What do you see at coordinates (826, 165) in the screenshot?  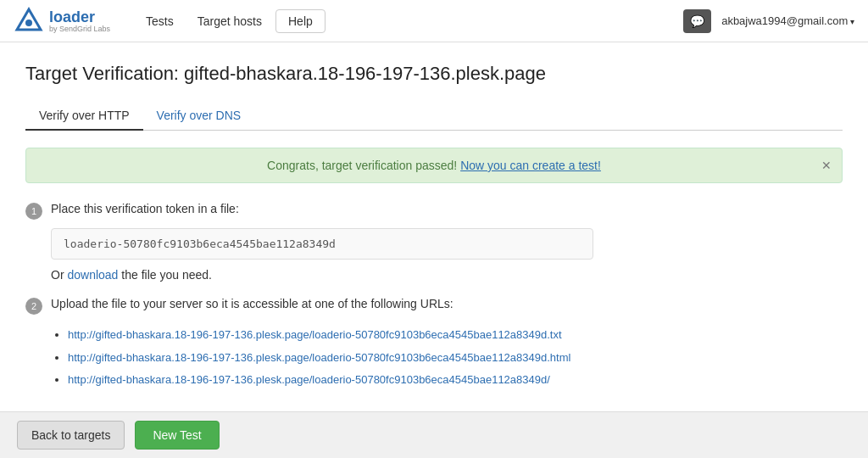 I see `close-banner-button: ✕` at bounding box center [826, 165].